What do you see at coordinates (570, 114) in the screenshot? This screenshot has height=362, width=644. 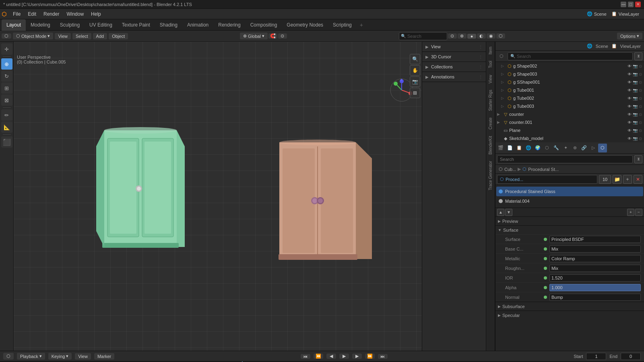 I see `tree-item-counter: ▶ ▽ counter 👁 📷 ⊙` at bounding box center [570, 114].